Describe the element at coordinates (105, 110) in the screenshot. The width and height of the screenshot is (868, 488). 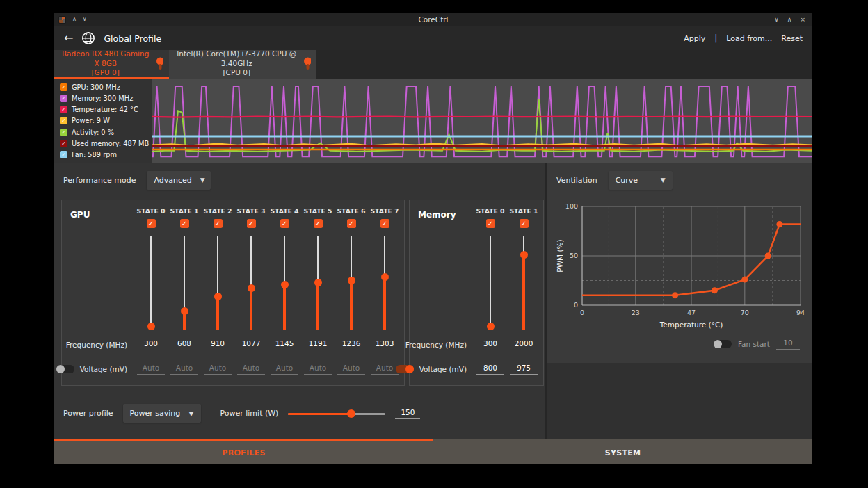
I see `legend-label: Temperature: 42 °C` at that location.